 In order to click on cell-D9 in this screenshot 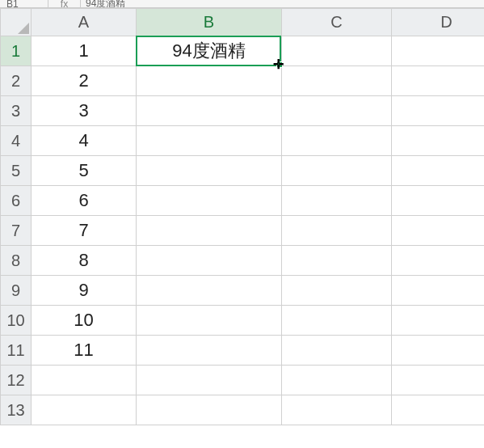, I will do `click(438, 291)`.